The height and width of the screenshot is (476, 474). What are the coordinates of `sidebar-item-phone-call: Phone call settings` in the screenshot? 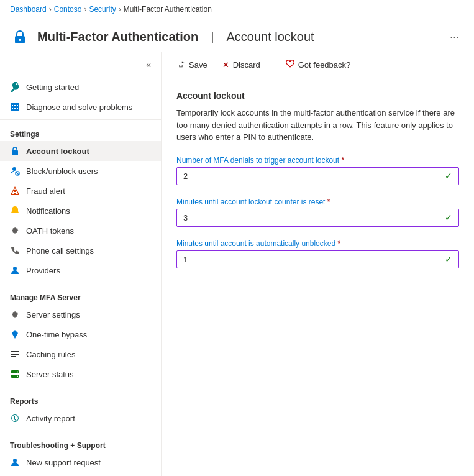 It's located at (81, 250).